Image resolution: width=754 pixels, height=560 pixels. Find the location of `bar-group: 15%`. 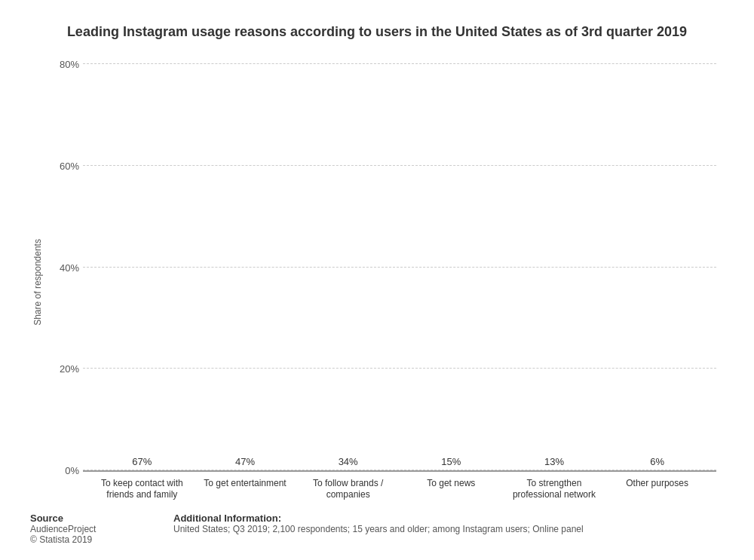

bar-group: 15% is located at coordinates (451, 463).